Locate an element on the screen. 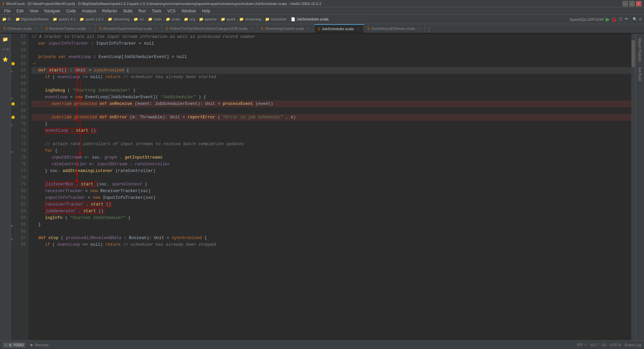 This screenshot has height=349, width=644. menu-help: Help is located at coordinates (206, 11).